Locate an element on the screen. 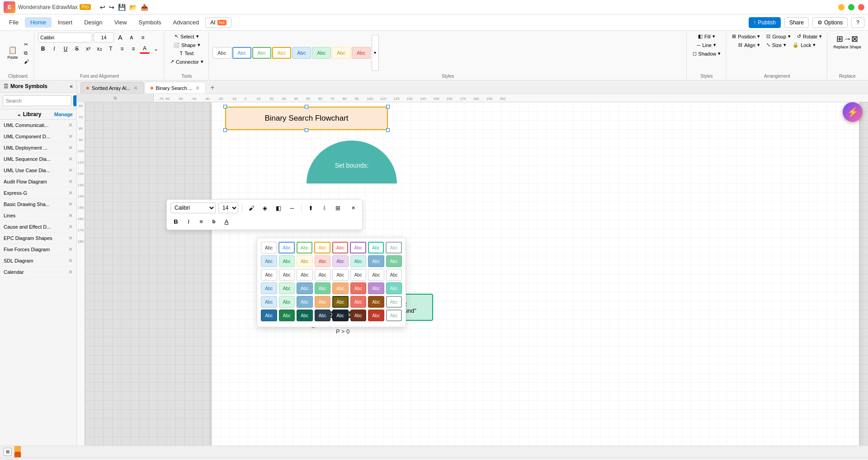 Image resolution: width=868 pixels, height=460 pixels. copy-btn: ⧉ is located at coordinates (26, 53).